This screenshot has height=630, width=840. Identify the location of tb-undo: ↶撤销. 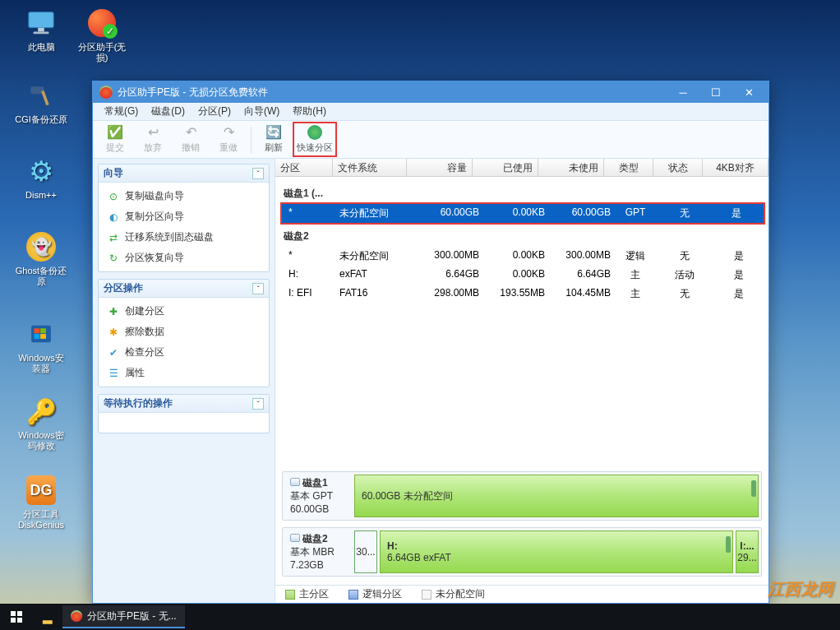
(191, 140).